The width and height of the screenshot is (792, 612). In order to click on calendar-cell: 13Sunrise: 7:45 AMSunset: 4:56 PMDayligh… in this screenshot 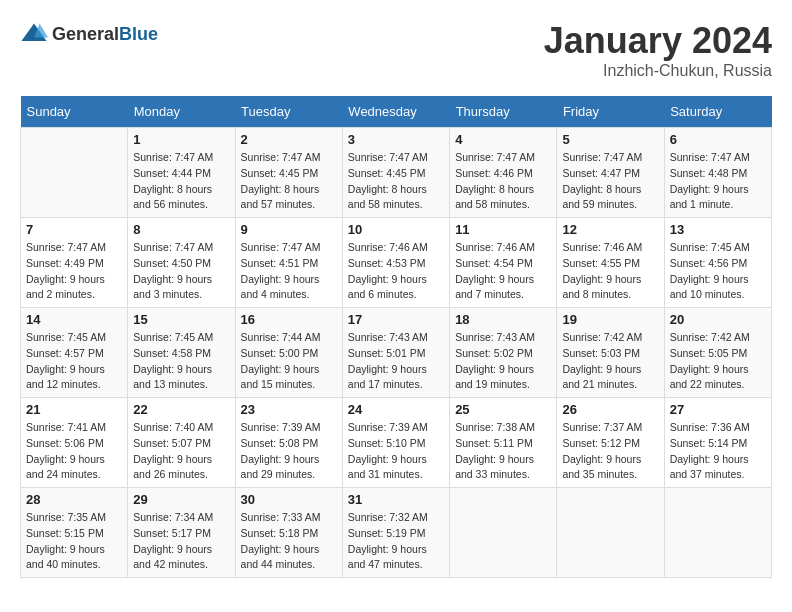, I will do `click(718, 263)`.